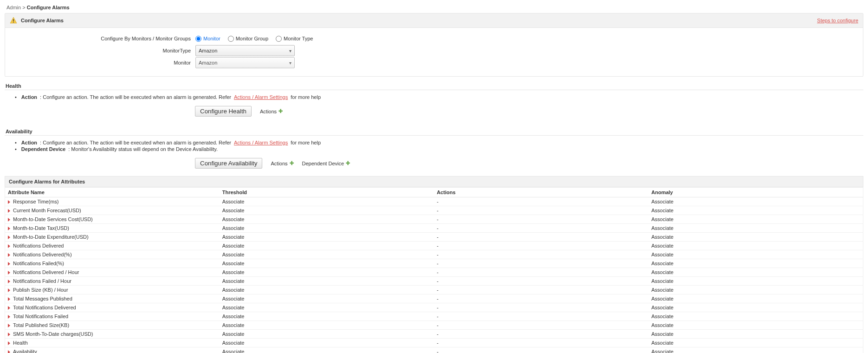  I want to click on attribute-name-cell: Publish Size (KB) / Hour, so click(112, 290).